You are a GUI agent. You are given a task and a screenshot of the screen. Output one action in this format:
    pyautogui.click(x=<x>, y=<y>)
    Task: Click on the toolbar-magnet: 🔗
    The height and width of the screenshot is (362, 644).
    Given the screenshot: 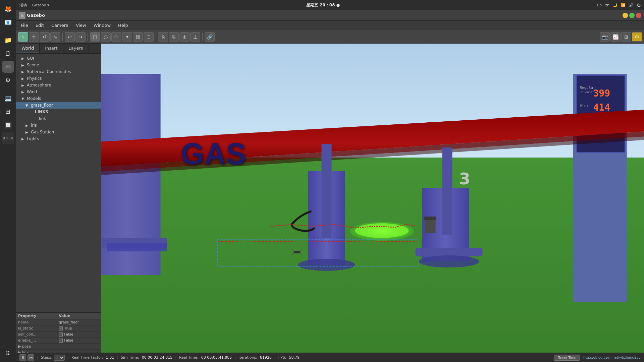 What is the action you would take?
    pyautogui.click(x=210, y=37)
    